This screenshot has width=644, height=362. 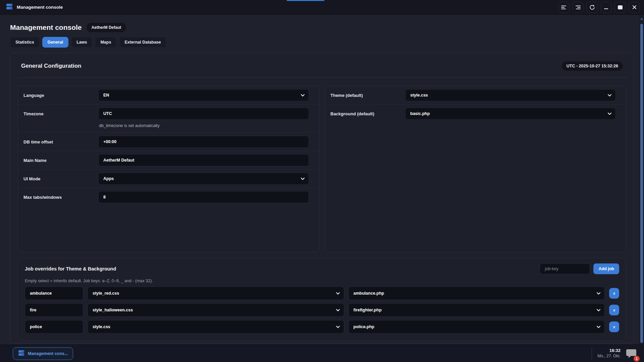 What do you see at coordinates (322, 281) in the screenshot?
I see `job-overrides-hint: Empty select = inherits default. Job key…` at bounding box center [322, 281].